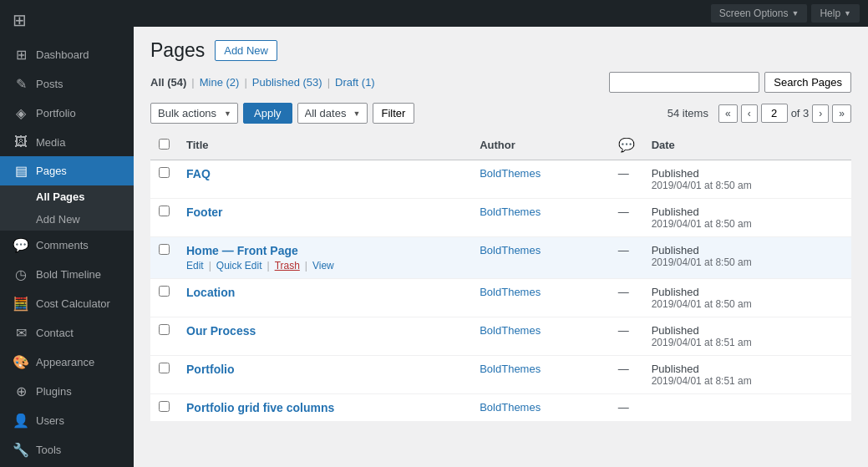 The height and width of the screenshot is (467, 868). What do you see at coordinates (246, 50) in the screenshot?
I see `add-new-button: Add New` at bounding box center [246, 50].